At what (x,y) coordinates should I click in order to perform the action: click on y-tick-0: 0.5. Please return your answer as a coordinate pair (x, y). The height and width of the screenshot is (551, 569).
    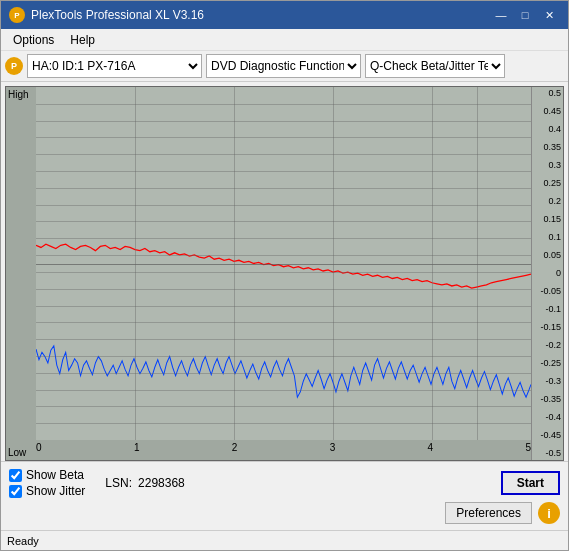
    Looking at the image, I should click on (548, 94).